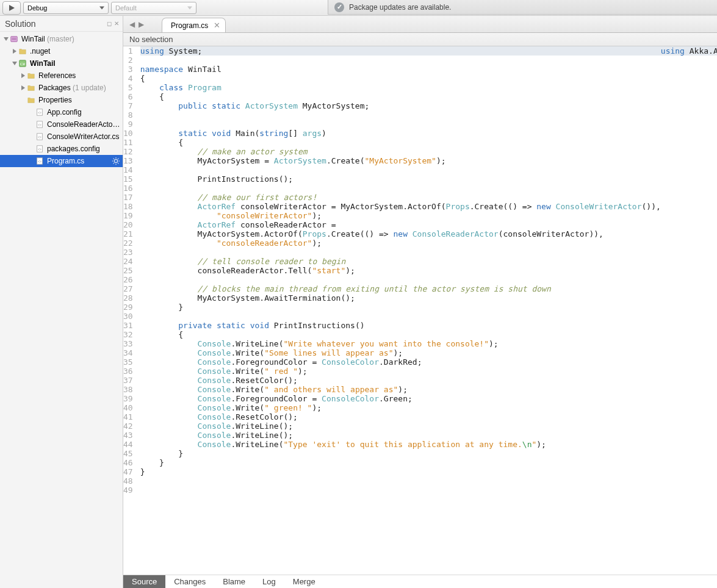  Describe the element at coordinates (400, 133) in the screenshot. I see `code-line: static void Main(string[] args)` at that location.